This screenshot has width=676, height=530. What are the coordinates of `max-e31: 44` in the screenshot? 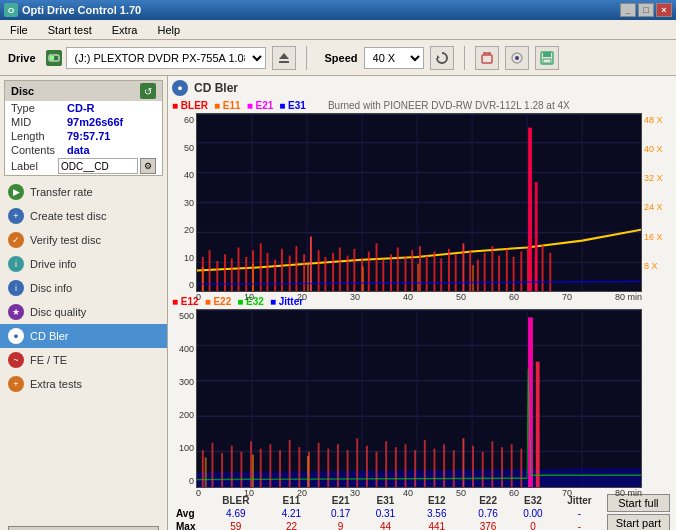 It's located at (386, 525).